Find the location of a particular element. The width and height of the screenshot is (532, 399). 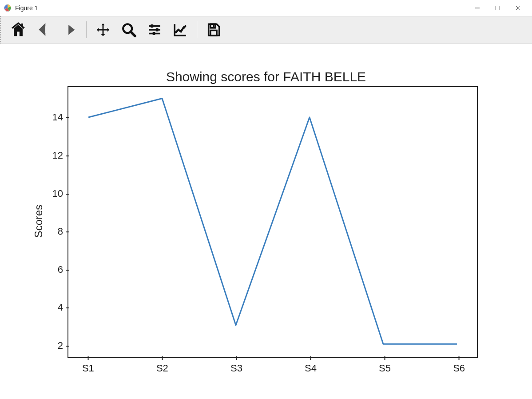

x-tick-label: S4 is located at coordinates (311, 366).